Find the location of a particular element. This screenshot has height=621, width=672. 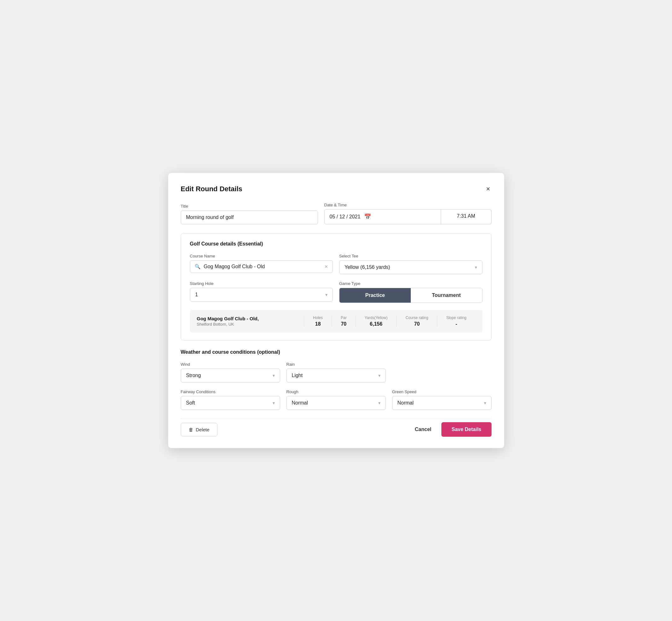

rough-dropdown: Normal ▾ is located at coordinates (336, 403).